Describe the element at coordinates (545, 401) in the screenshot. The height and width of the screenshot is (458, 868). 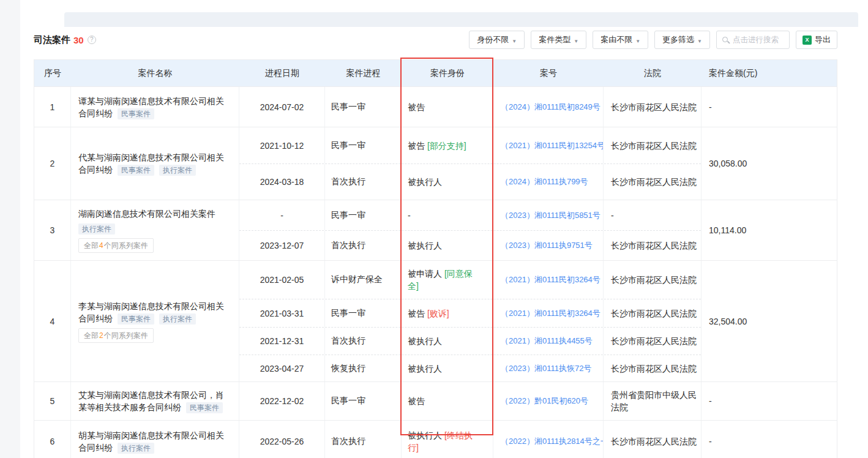
I see `case-no-link: （2022）黔01民初620号` at that location.